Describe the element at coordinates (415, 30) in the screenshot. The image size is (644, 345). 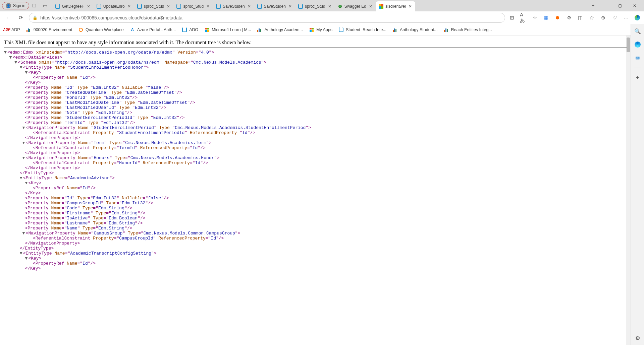
I see `bookmark-item: Anthology Student...` at that location.